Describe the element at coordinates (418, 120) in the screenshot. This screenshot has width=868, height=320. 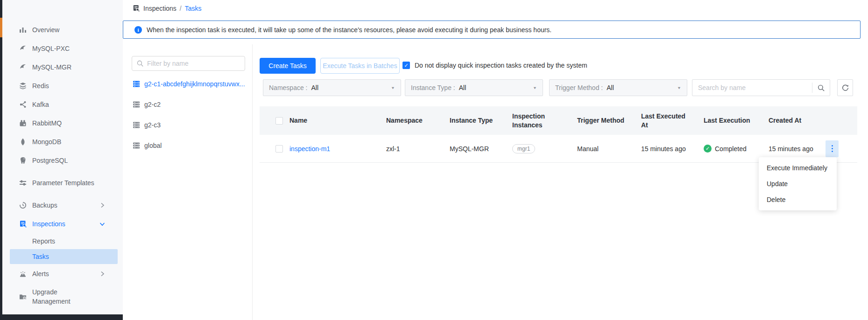
I see `column-header-namespace: Namespace` at that location.